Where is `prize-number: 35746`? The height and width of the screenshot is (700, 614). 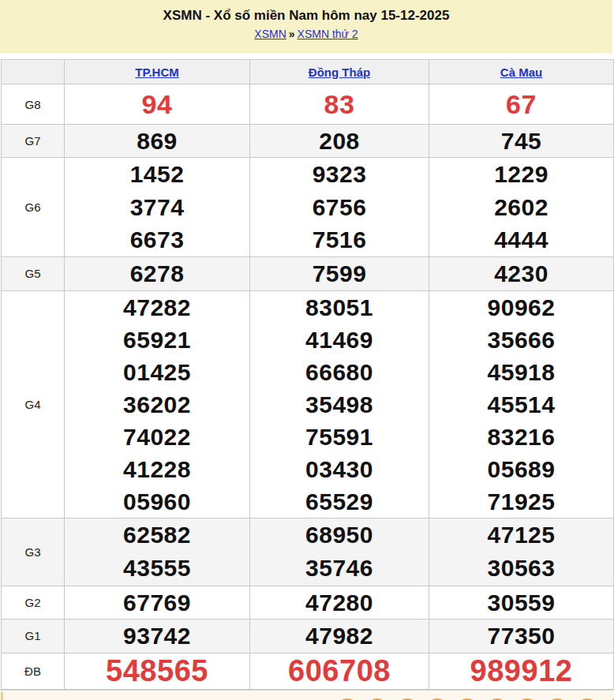
prize-number: 35746 is located at coordinates (339, 568).